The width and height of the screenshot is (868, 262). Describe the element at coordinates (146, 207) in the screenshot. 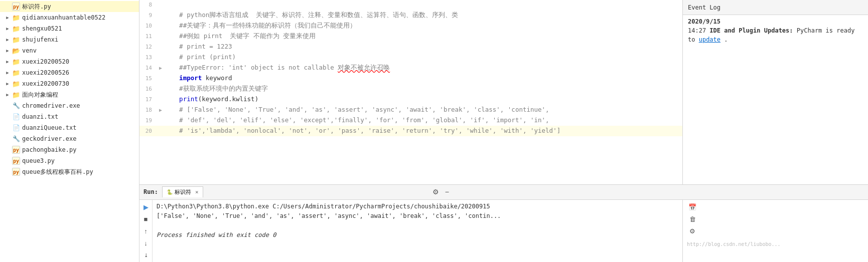

I see `run-play-button: ▶` at that location.